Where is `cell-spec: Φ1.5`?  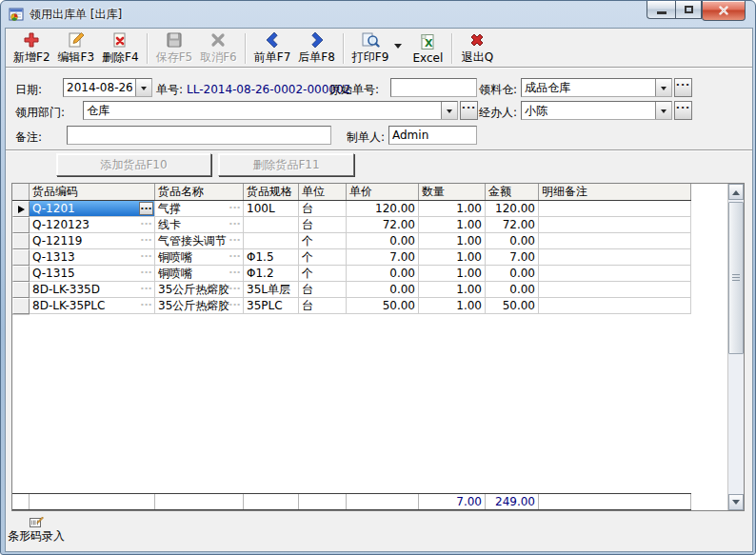 cell-spec: Φ1.5 is located at coordinates (271, 257).